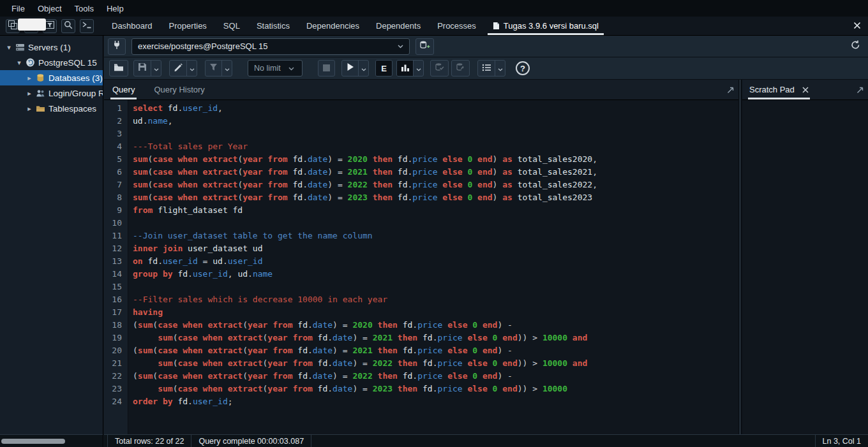 The height and width of the screenshot is (447, 868). I want to click on macros-menu-button, so click(500, 68).